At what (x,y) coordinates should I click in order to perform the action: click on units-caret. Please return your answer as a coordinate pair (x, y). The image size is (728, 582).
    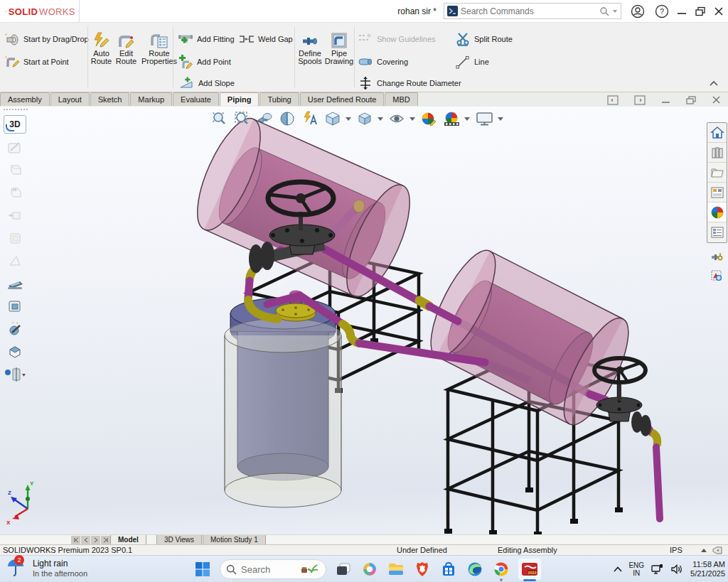
    Looking at the image, I should click on (704, 550).